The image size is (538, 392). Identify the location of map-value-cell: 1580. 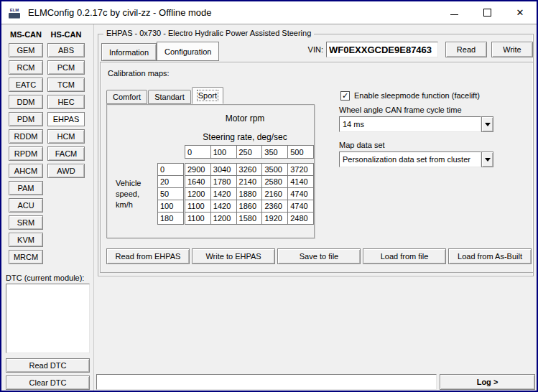
(249, 218).